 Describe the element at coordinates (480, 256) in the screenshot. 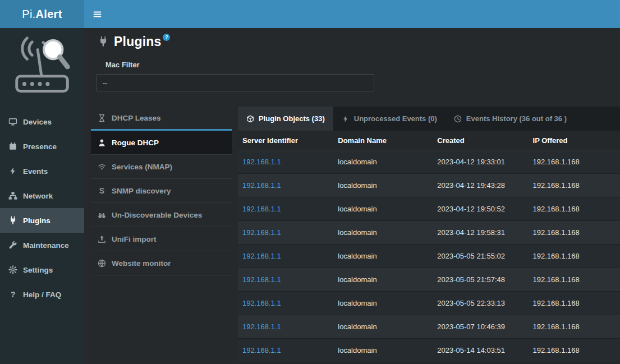

I see `cell-created: 2023-05-05 21:55:02` at that location.